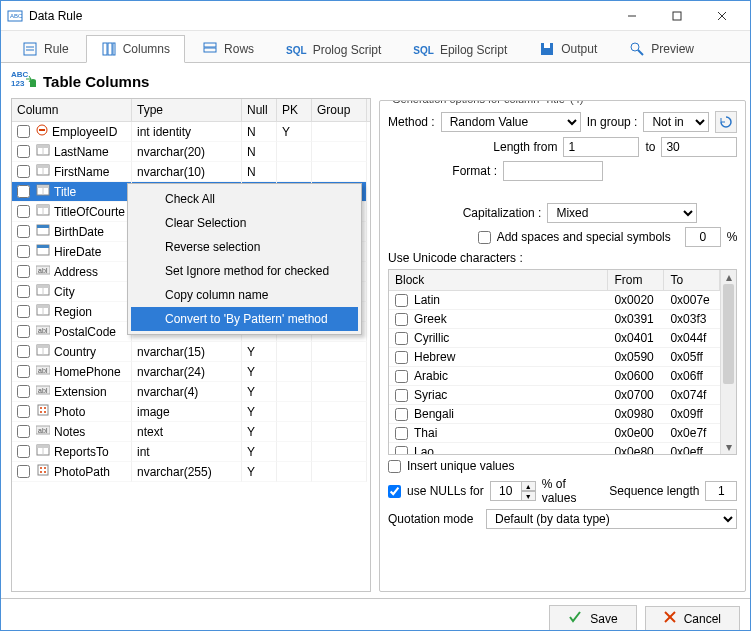  I want to click on table-row: abINotesntextY, so click(191, 432).